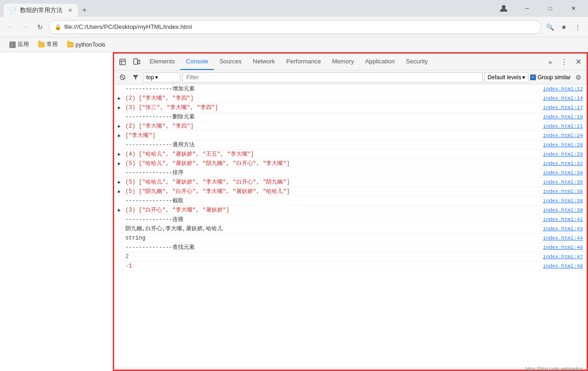  What do you see at coordinates (350, 266) in the screenshot?
I see `console-row: -1index.html:48` at bounding box center [350, 266].